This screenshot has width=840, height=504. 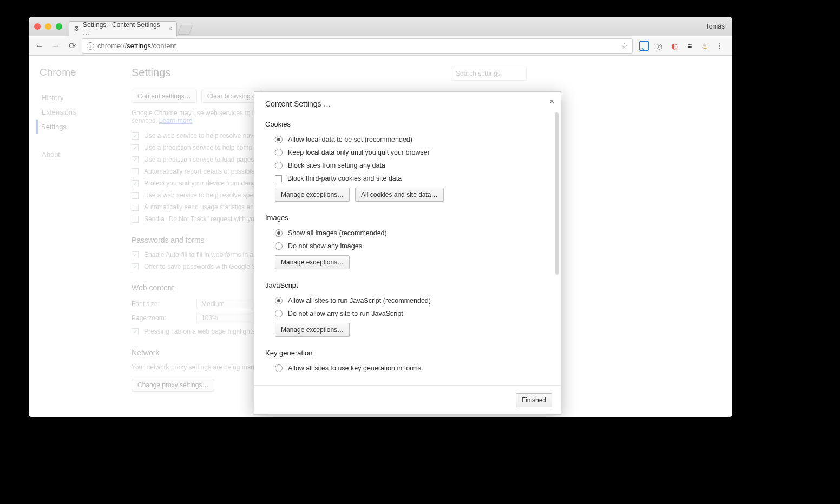 What do you see at coordinates (170, 29) in the screenshot?
I see `close-tab-icon: ×` at bounding box center [170, 29].